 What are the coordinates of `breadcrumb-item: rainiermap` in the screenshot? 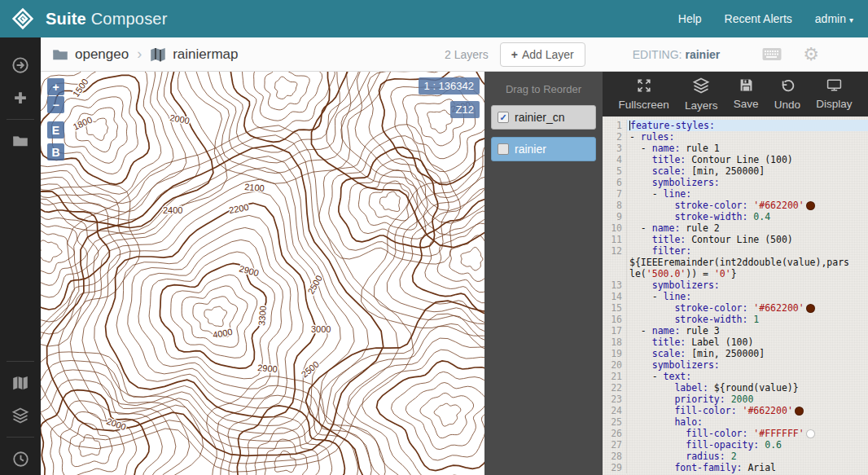 It's located at (205, 55).